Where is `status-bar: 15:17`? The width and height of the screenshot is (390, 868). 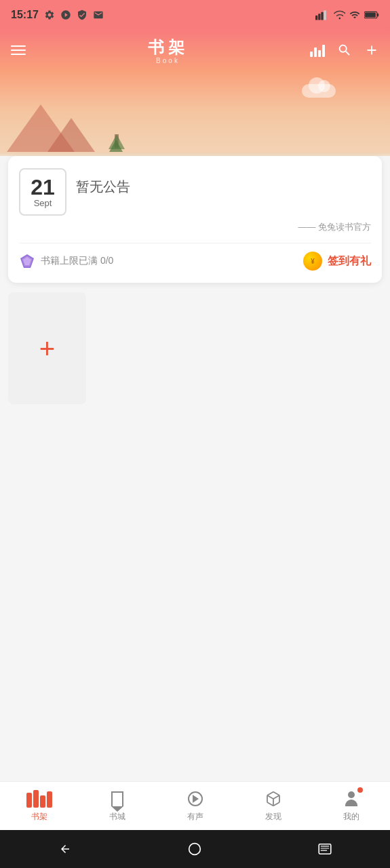 status-bar: 15:17 is located at coordinates (195, 15).